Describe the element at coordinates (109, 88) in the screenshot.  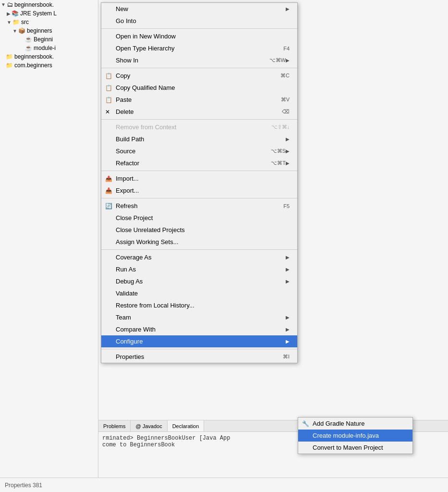
I see `copy-qualified-icon: 📋` at that location.